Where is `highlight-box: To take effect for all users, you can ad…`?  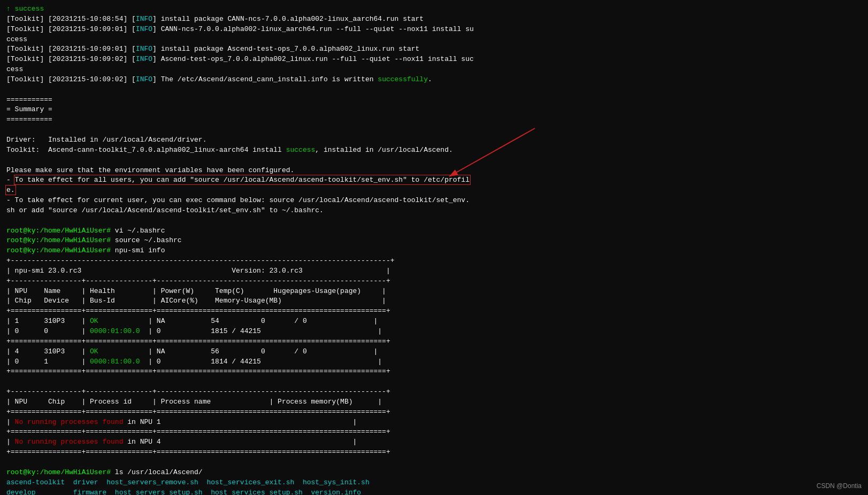
highlight-box: To take effect for all users, you can ad… is located at coordinates (242, 180).